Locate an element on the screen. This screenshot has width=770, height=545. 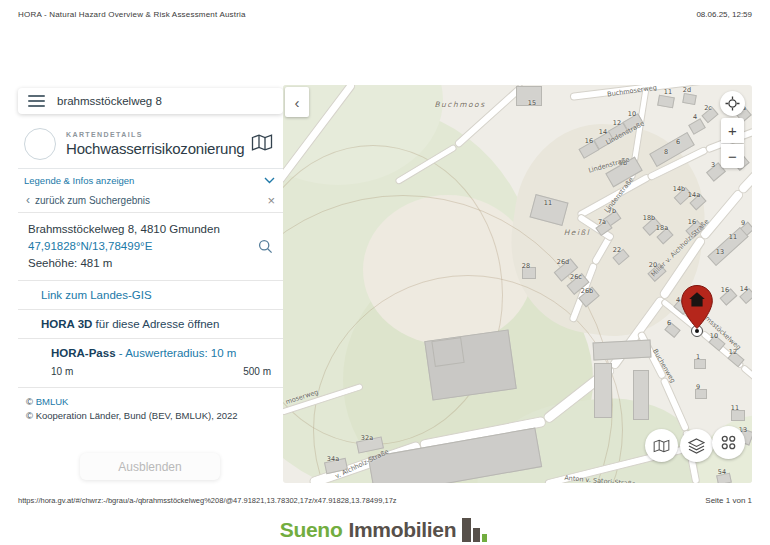
map-house-number: 2c is located at coordinates (708, 108).